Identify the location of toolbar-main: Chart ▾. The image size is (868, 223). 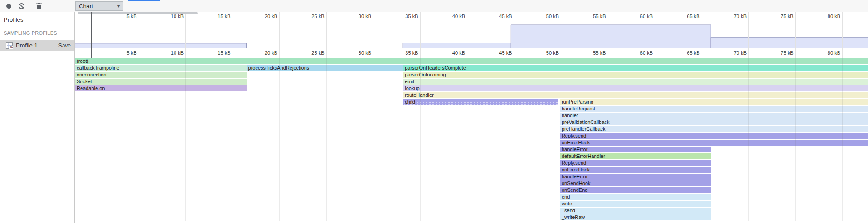
(471, 6).